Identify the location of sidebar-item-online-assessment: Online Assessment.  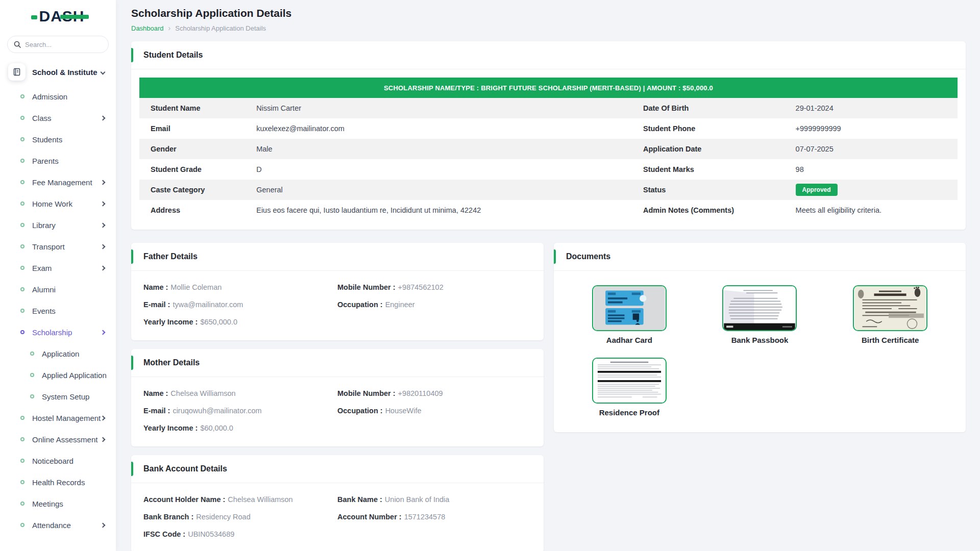
(58, 439).